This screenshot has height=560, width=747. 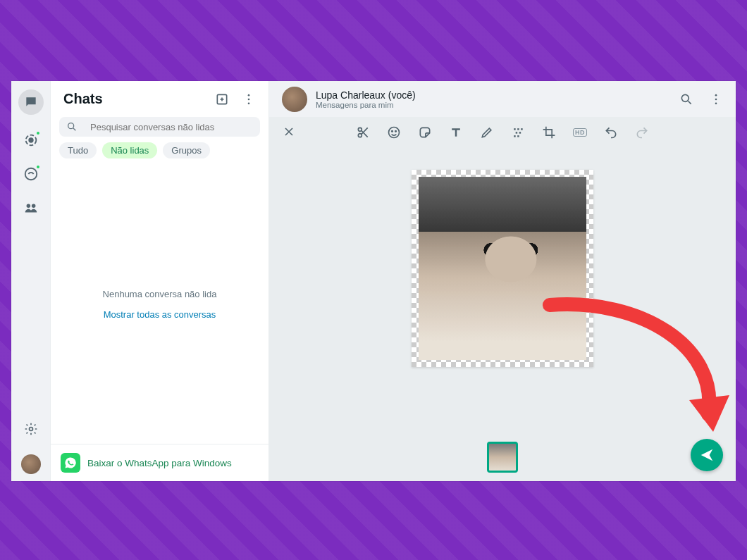 What do you see at coordinates (159, 154) in the screenshot?
I see `filter-chips: Tudo Não lidas Grupos` at bounding box center [159, 154].